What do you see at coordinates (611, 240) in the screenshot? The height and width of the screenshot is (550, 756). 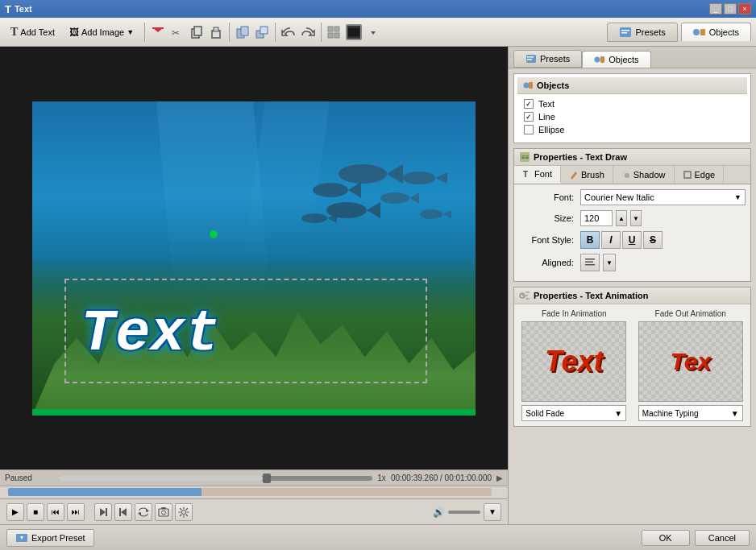 I see `italic-button: I` at bounding box center [611, 240].